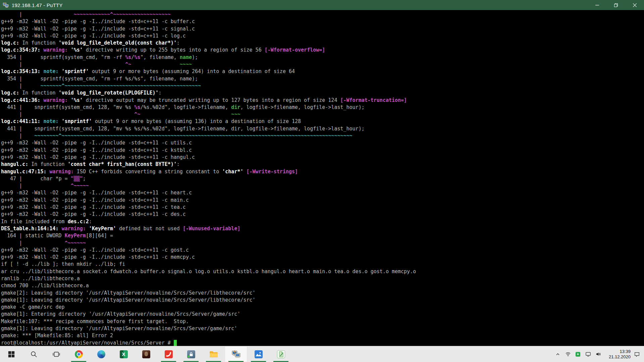 The width and height of the screenshot is (644, 362). I want to click on putty-app-icon, so click(6, 5).